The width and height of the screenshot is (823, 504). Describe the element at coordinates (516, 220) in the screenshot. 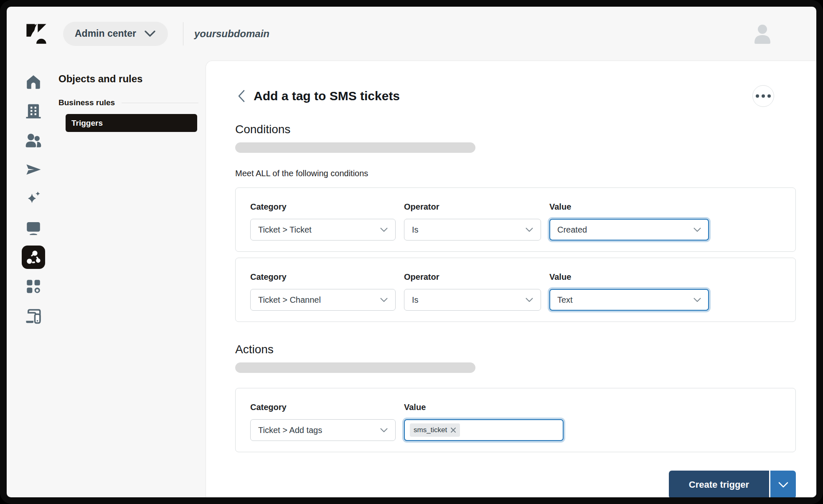

I see `condition-card: Category Ticket > Ticket Operator Is` at that location.